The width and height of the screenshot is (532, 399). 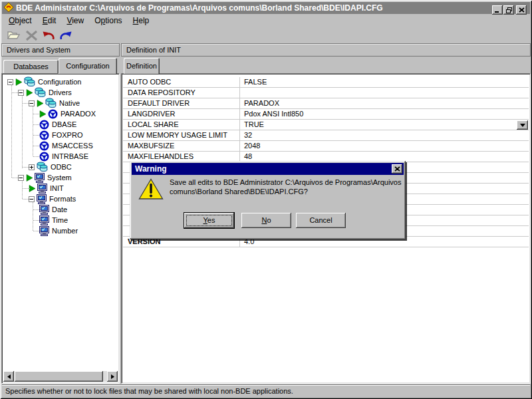 What do you see at coordinates (75, 21) in the screenshot?
I see `menu-view: View` at bounding box center [75, 21].